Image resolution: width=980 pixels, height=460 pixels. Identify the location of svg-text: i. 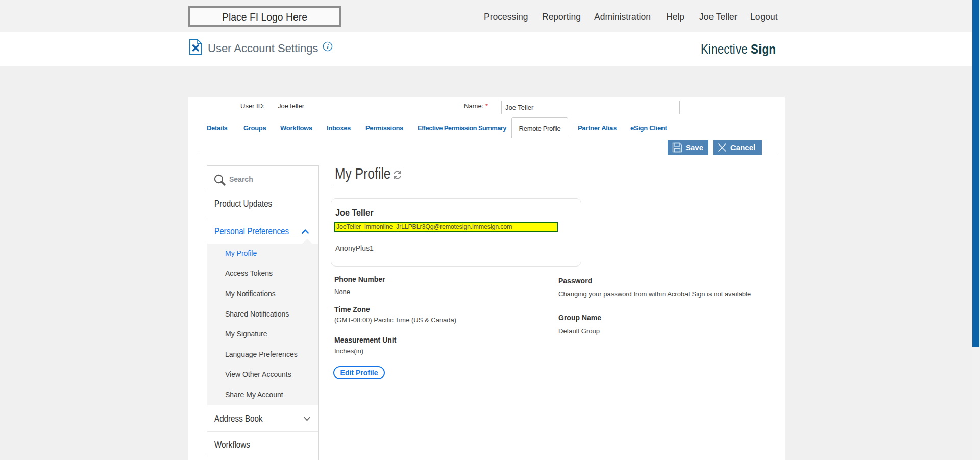
(328, 47).